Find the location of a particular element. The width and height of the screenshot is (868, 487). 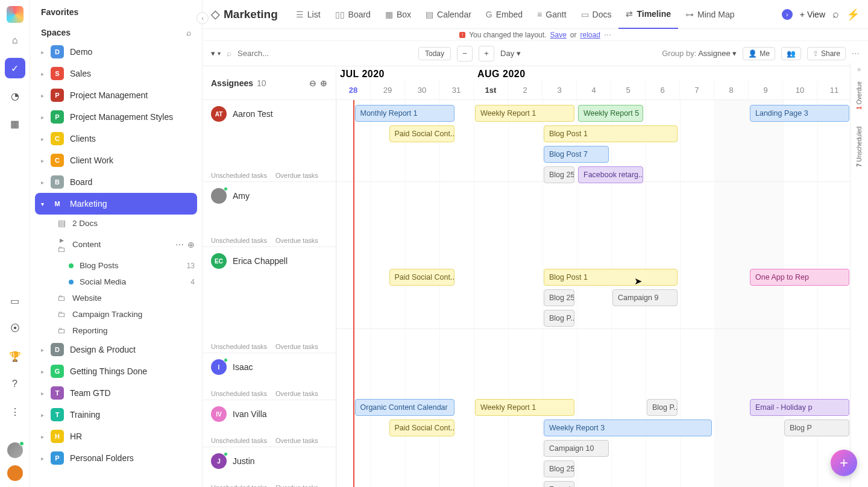

day-cell: 29 is located at coordinates (388, 90).